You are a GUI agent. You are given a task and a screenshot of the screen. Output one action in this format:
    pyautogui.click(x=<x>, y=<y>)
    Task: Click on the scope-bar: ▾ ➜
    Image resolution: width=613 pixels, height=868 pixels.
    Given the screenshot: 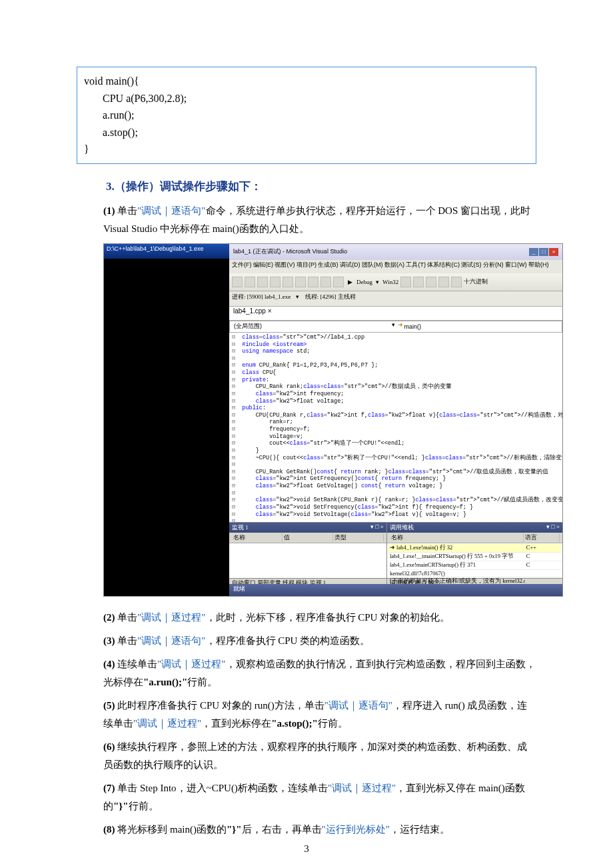 What is the action you would take?
    pyautogui.click(x=396, y=327)
    